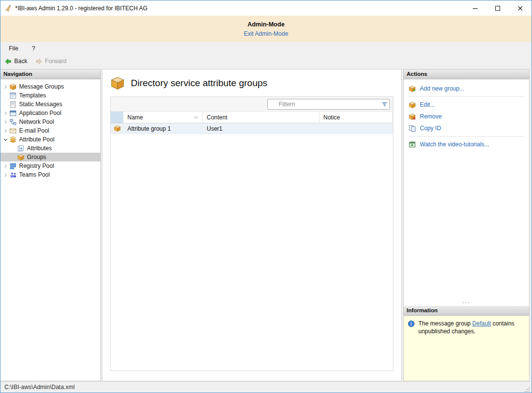 The height and width of the screenshot is (393, 532). Describe the element at coordinates (466, 128) in the screenshot. I see `action-copy-id: Copy ID` at that location.